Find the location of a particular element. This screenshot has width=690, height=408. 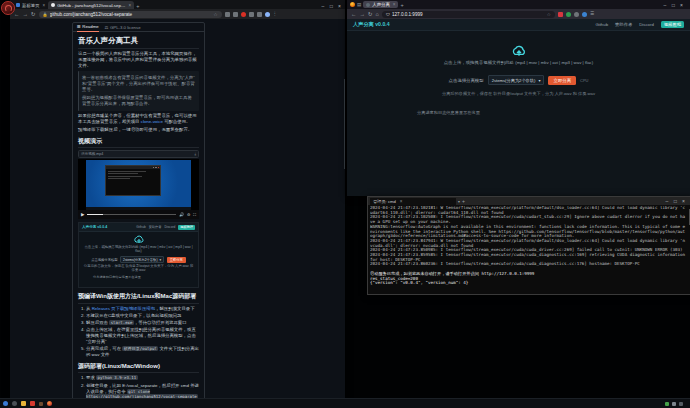

address-bar: 🛡 127.0.0.1:9999 ☆ is located at coordinates (468, 14).